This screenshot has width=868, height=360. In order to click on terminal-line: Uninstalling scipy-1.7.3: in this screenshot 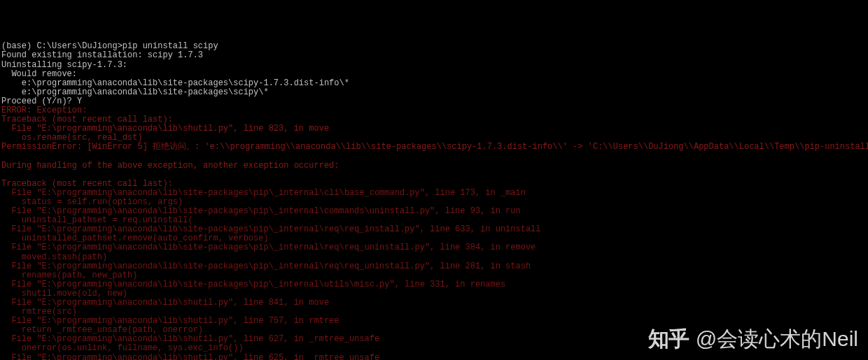, I will do `click(434, 66)`.